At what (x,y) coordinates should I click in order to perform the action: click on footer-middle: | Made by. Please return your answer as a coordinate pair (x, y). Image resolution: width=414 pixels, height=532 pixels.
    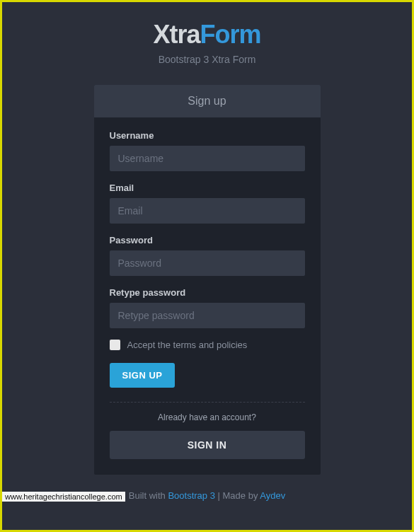
    Looking at the image, I should click on (238, 495).